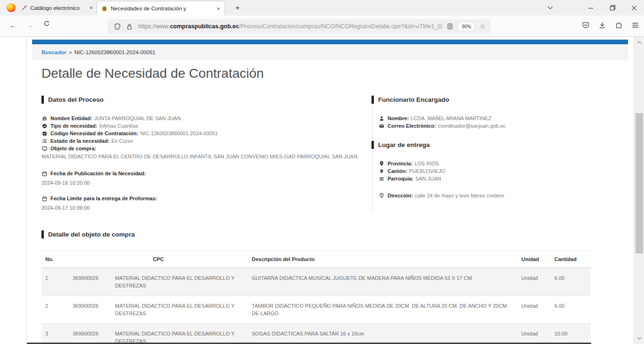 This screenshot has height=344, width=644. Describe the element at coordinates (335, 235) in the screenshot. I see `section-heading-detalle-objeto: Detalle del objeto de compra` at that location.